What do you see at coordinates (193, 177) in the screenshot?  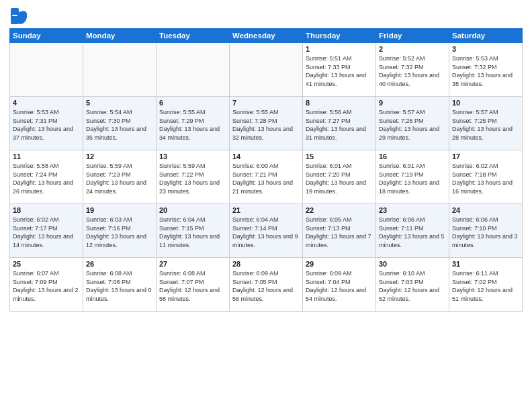 I see `day-cell: 13Sunrise: 5:59 AM Sunset: 7:22 PM Dayli…` at bounding box center [193, 177].